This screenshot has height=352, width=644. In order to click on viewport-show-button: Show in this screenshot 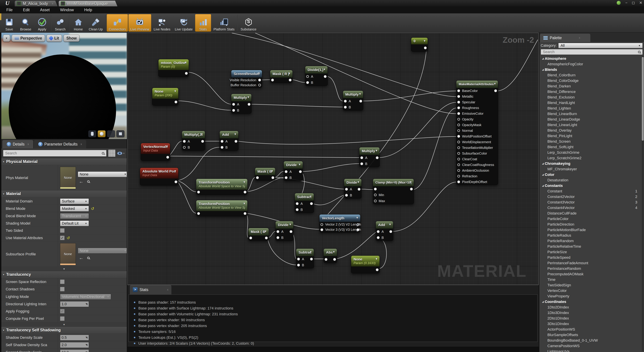, I will do `click(72, 38)`.